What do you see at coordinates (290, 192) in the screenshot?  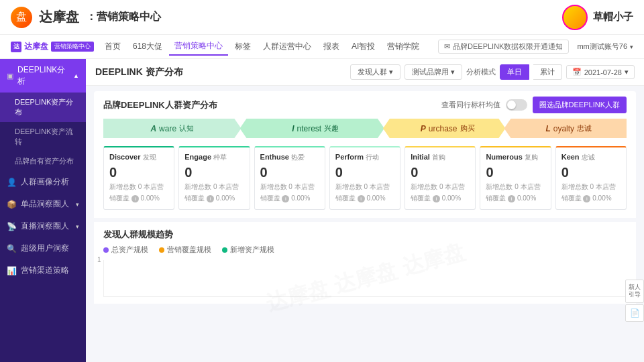 I see `card-enthuse-stats: 新增总数 0 本店营销覆盖 i 0.00%` at bounding box center [290, 192].